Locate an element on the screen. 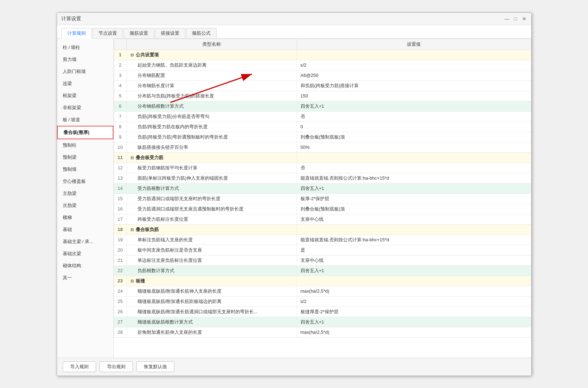 Image resolution: width=588 pixels, height=388 pixels. table-row: 14 受力筋根数计算方式 四舍五入+1 is located at coordinates (323, 189).